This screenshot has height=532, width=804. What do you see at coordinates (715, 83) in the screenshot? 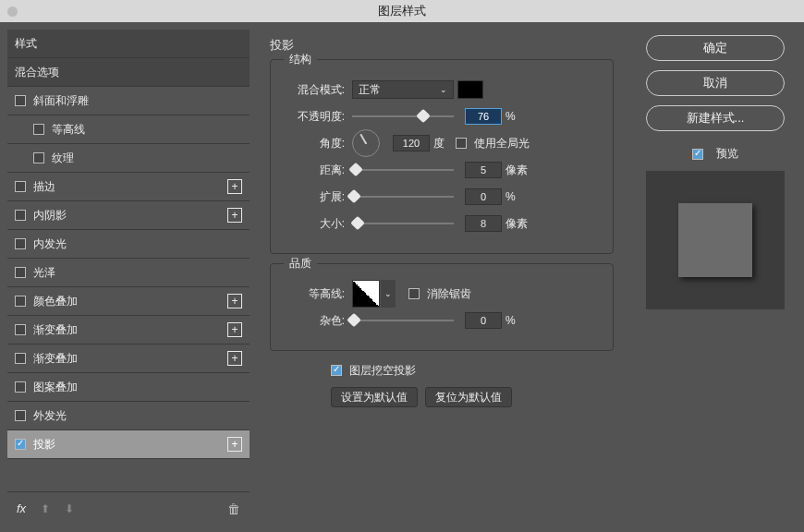
I see `cancel-button: 取消` at bounding box center [715, 83].